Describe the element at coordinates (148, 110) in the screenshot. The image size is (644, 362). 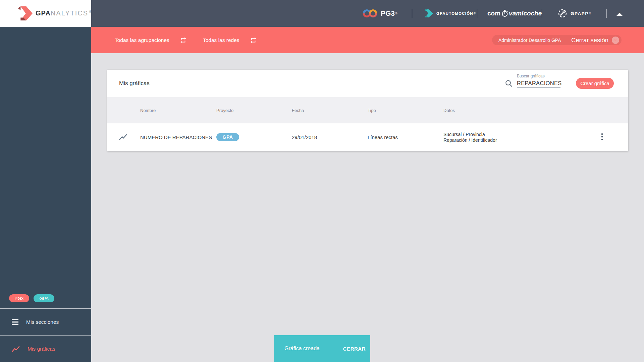
I see `column-header-nombre: Nombre` at that location.